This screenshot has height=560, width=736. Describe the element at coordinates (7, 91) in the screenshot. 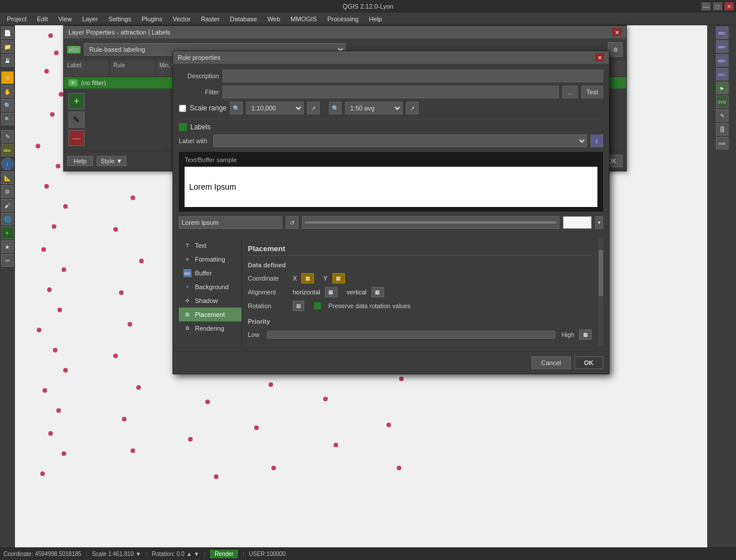

I see `tool-pan: ✋` at that location.